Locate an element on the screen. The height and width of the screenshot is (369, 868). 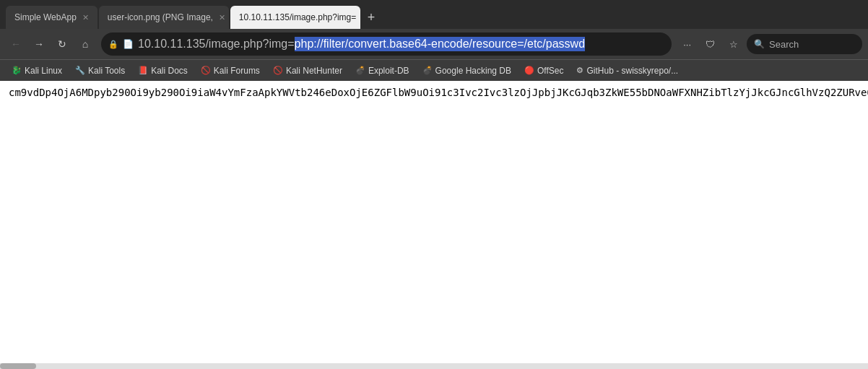
address-text: 10.10.11.135/image.php?img=php://filter/… is located at coordinates (402, 44).